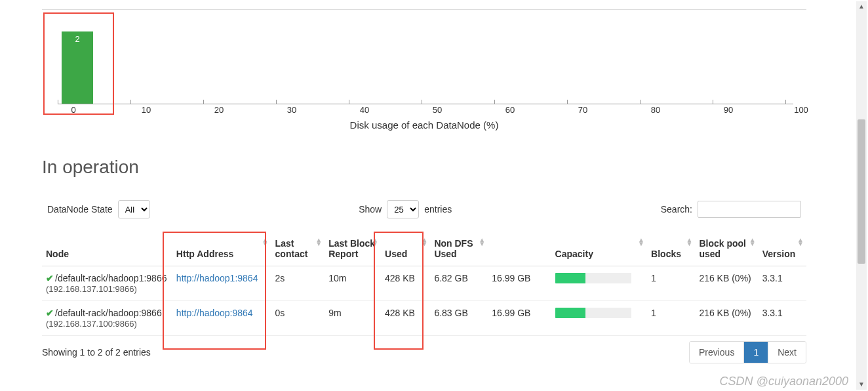 This screenshot has height=391, width=868. Describe the element at coordinates (96, 352) in the screenshot. I see `table-info: Showing 1 to 2 of 2 entries` at that location.